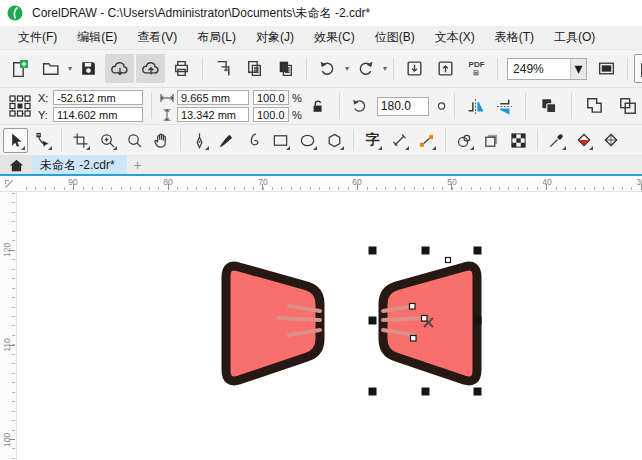  I want to click on document-tab-active: 未命名 -2.cdr*, so click(80, 165).